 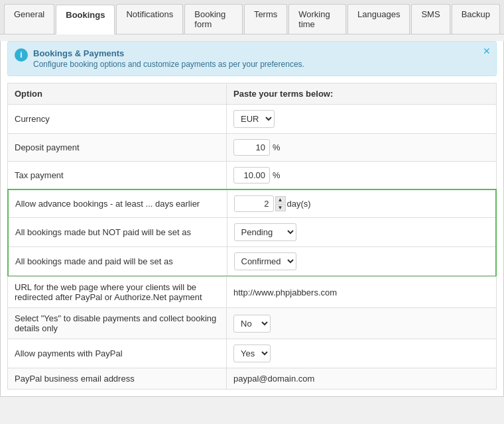 What do you see at coordinates (487, 51) in the screenshot?
I see `close-banner-button: ✕` at bounding box center [487, 51].